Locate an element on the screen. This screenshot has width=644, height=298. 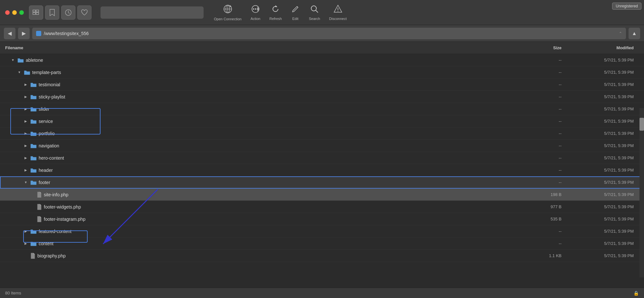
folder-name-testimonial: testimonial is located at coordinates (50, 85).